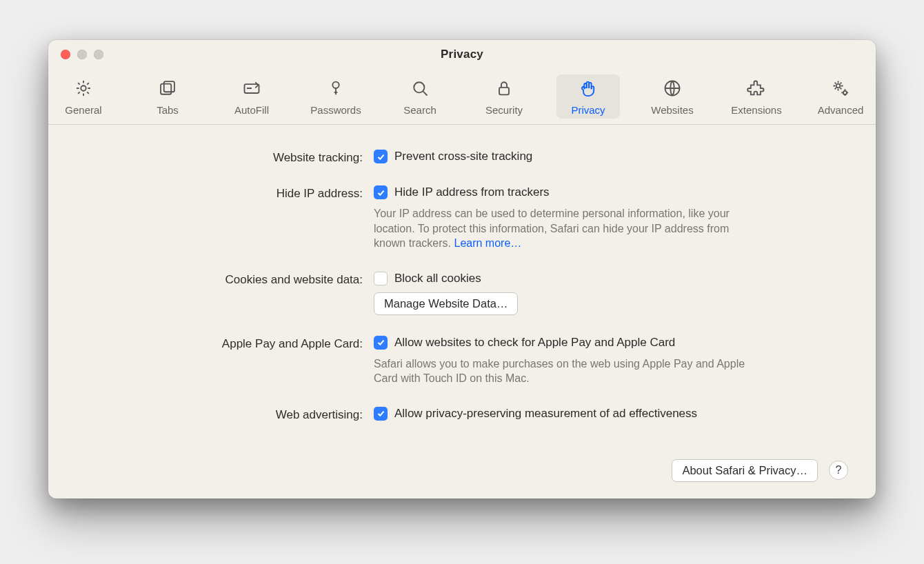 The height and width of the screenshot is (564, 924). Describe the element at coordinates (841, 97) in the screenshot. I see `toolbar-tab-advanced: Advanced` at that location.